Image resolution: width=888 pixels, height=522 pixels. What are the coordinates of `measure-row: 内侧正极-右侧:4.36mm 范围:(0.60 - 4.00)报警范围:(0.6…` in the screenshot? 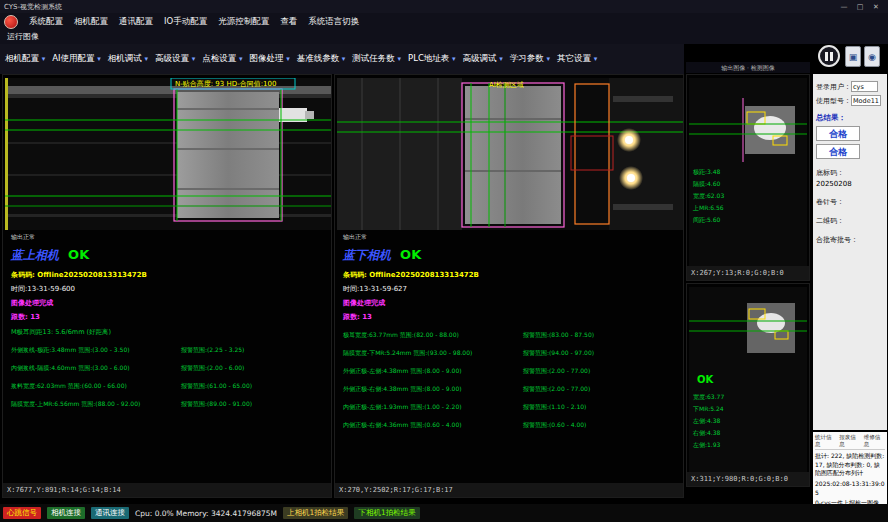 It's located at (511, 426).